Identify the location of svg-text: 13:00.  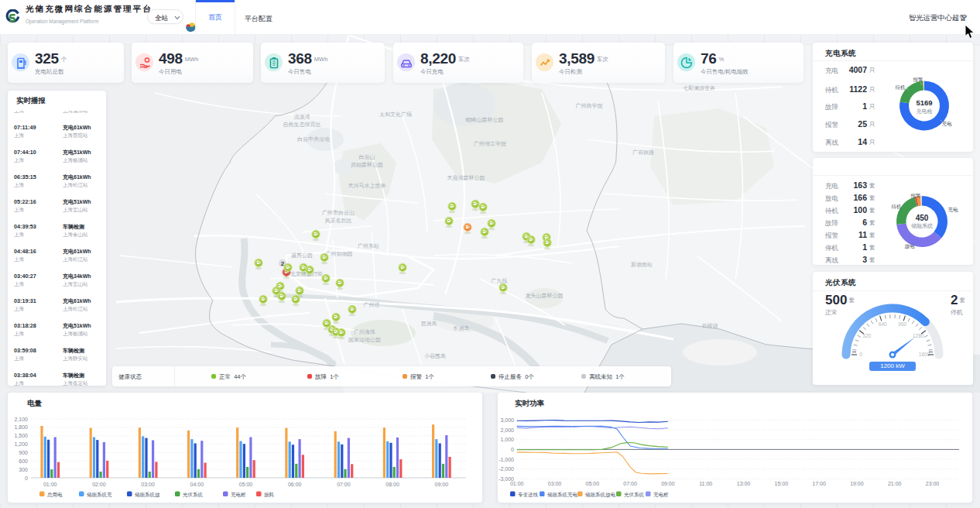
(744, 483).